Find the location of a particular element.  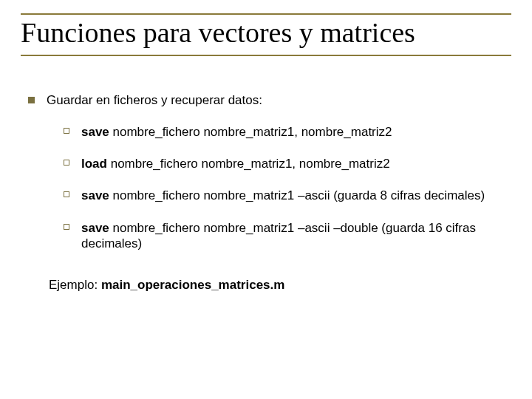

square-bullet-icon is located at coordinates (31, 100).